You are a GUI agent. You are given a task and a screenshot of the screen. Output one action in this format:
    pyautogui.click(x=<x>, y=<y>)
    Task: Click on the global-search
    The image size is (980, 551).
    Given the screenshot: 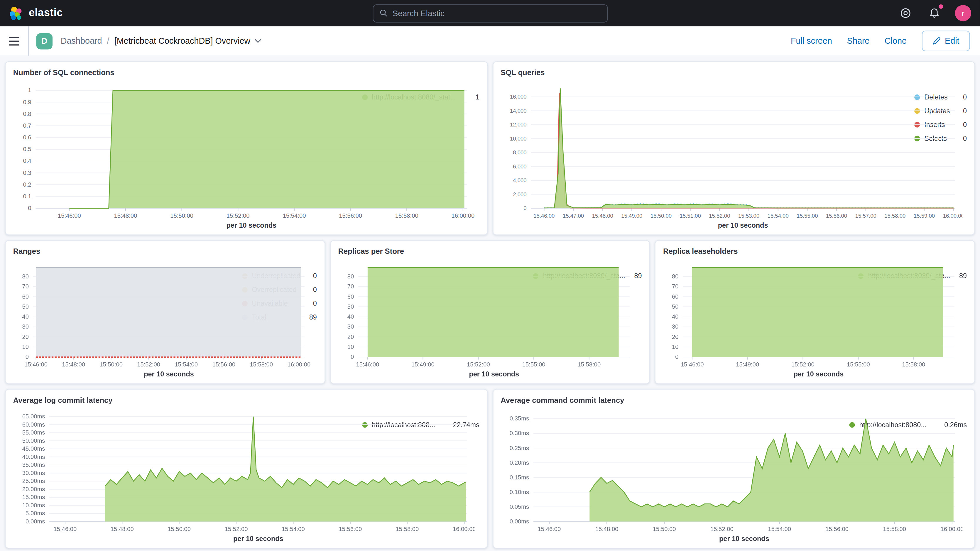 What is the action you would take?
    pyautogui.click(x=490, y=13)
    